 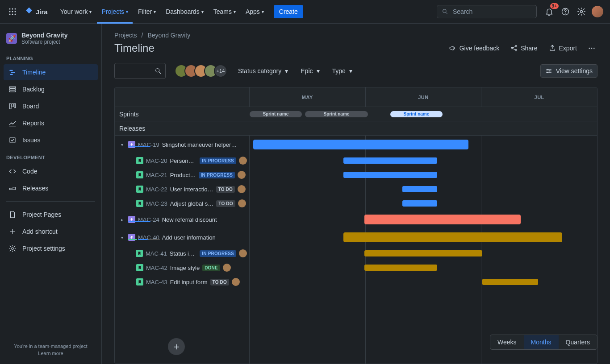 What do you see at coordinates (356, 237) in the screenshot?
I see `epic-row: ▾MAC-40Add user information` at bounding box center [356, 237].